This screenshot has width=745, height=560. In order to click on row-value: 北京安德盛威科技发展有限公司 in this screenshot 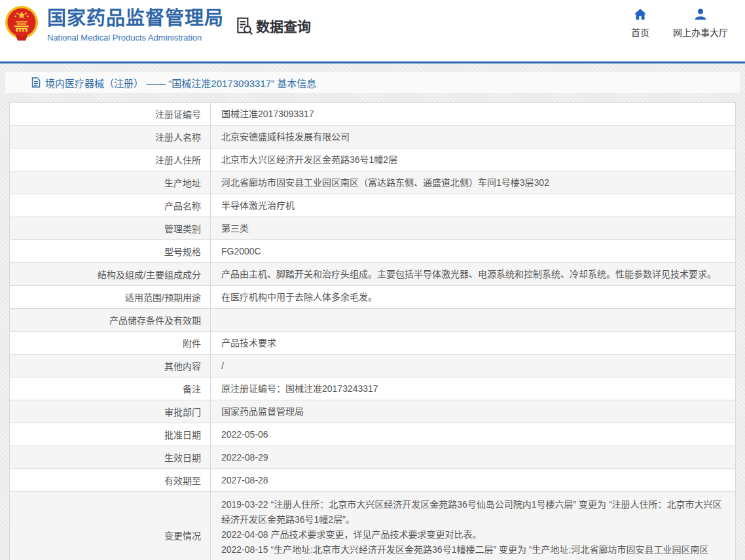, I will do `click(473, 137)`.